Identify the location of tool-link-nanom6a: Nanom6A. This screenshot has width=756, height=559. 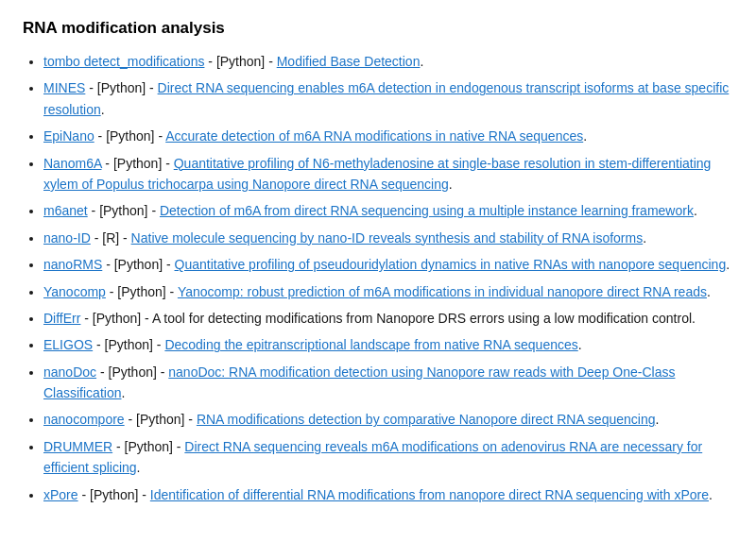
(72, 163).